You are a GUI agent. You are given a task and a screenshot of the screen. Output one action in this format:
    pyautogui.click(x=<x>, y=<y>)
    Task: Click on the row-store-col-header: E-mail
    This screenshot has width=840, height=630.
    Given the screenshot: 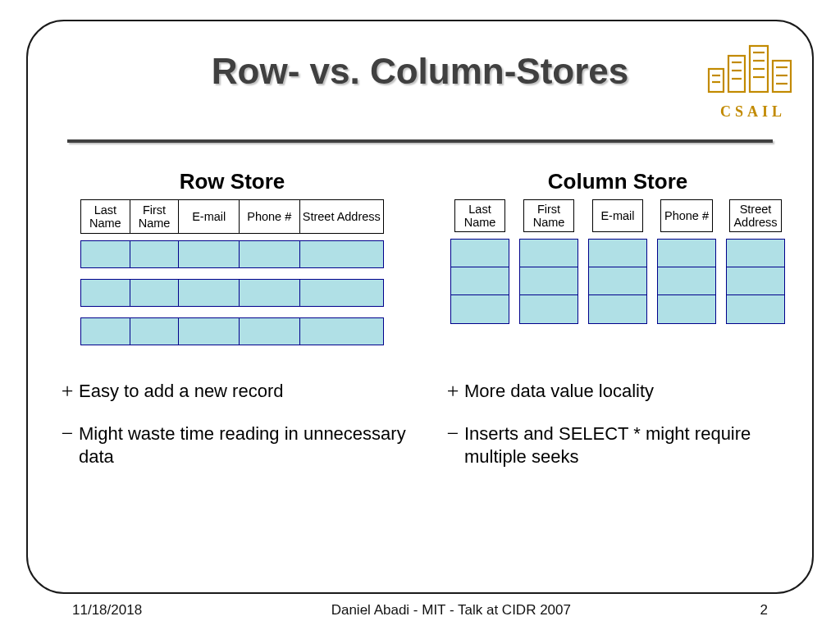 What is the action you would take?
    pyautogui.click(x=209, y=217)
    